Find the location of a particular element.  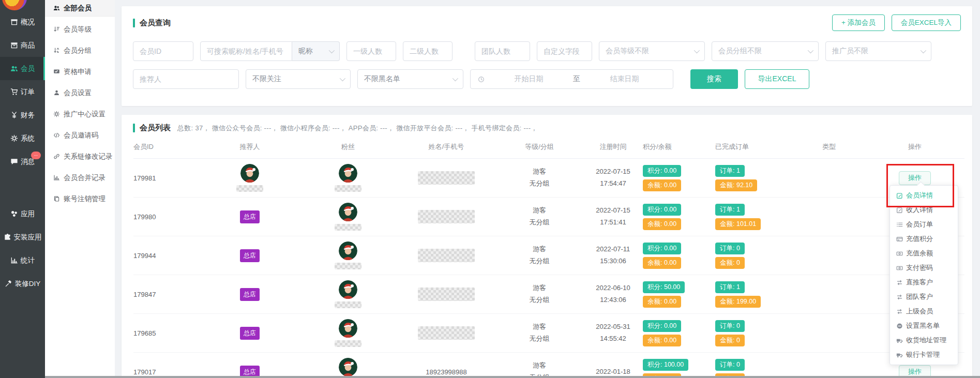

member-group-select: 会员分组不限 is located at coordinates (765, 51).